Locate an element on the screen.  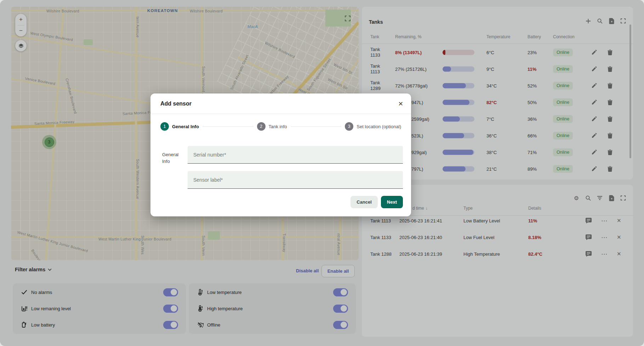
stepper: 1 General Info 2 Tank info 3 Set locatio… is located at coordinates (281, 126).